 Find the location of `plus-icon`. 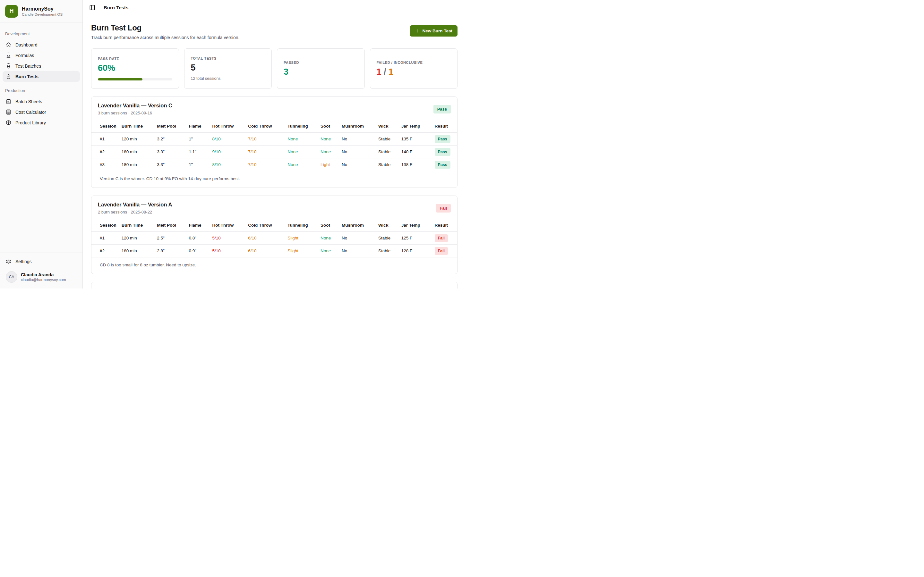

plus-icon is located at coordinates (417, 31).